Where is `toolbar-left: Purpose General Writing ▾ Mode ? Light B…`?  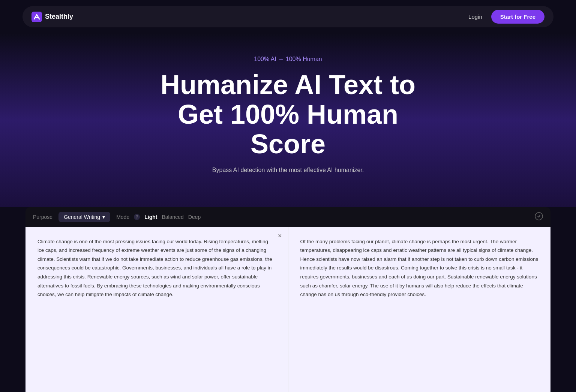 toolbar-left: Purpose General Writing ▾ Mode ? Light B… is located at coordinates (117, 217).